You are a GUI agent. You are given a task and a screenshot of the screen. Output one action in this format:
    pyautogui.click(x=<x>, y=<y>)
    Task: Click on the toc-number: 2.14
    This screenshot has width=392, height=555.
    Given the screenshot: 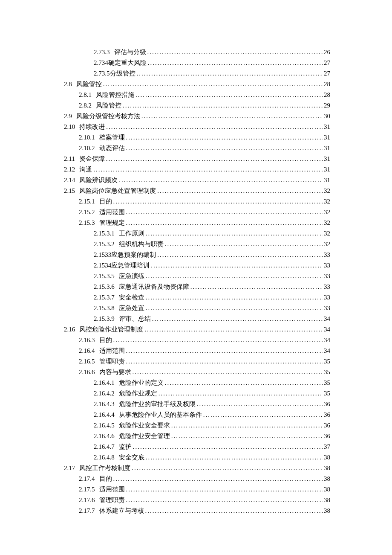 What is the action you would take?
    pyautogui.click(x=69, y=180)
    